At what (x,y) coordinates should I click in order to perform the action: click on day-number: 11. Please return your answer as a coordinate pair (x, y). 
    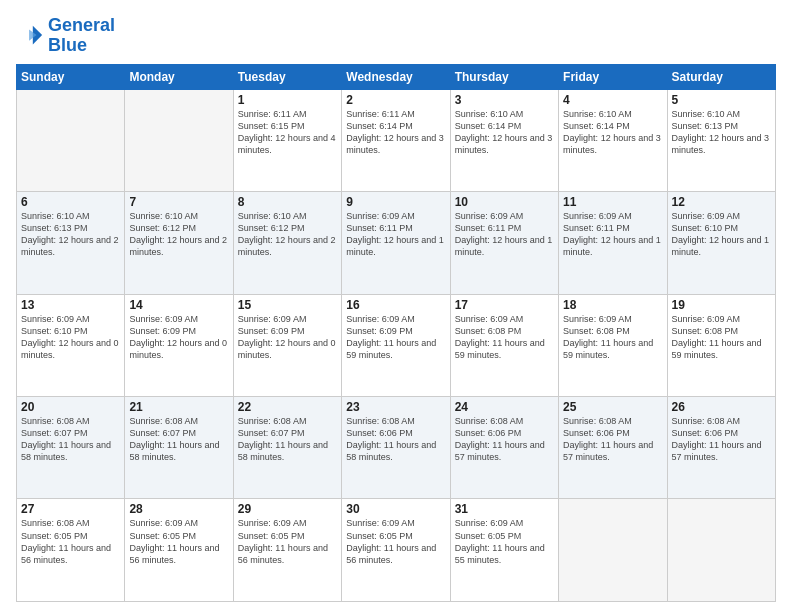
    Looking at the image, I should click on (612, 202).